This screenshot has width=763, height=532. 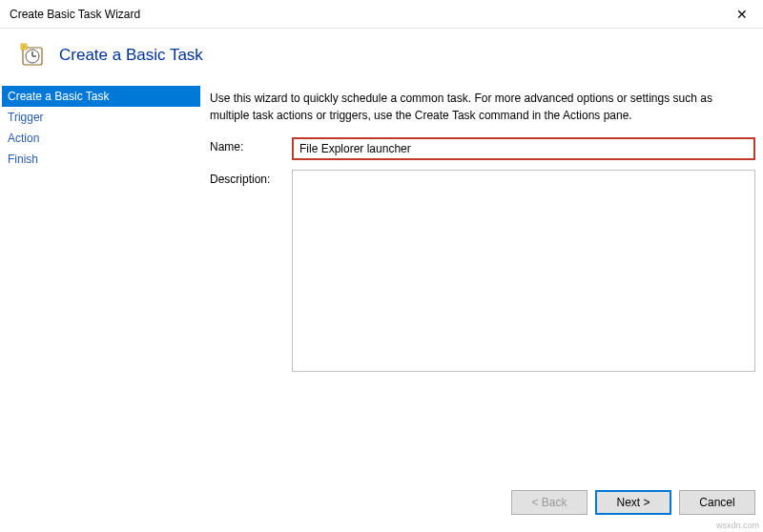 What do you see at coordinates (742, 14) in the screenshot?
I see `close-icon: ✕` at bounding box center [742, 14].